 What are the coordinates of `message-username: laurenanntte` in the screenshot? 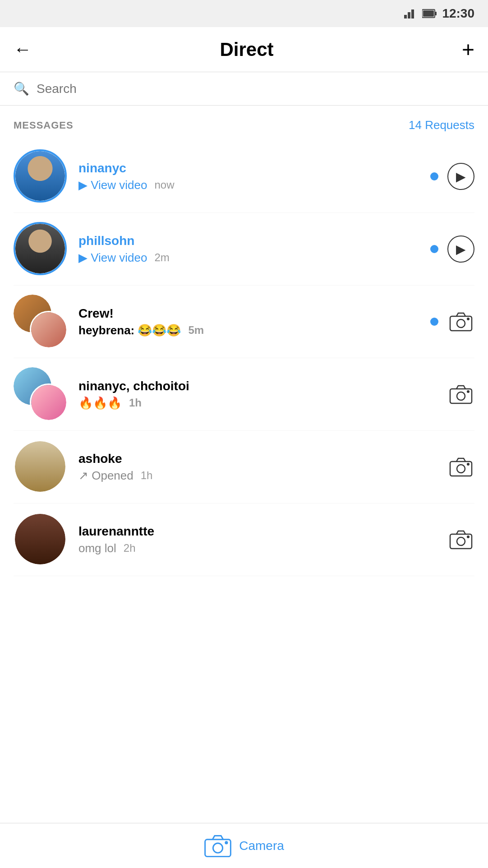 It's located at (263, 531).